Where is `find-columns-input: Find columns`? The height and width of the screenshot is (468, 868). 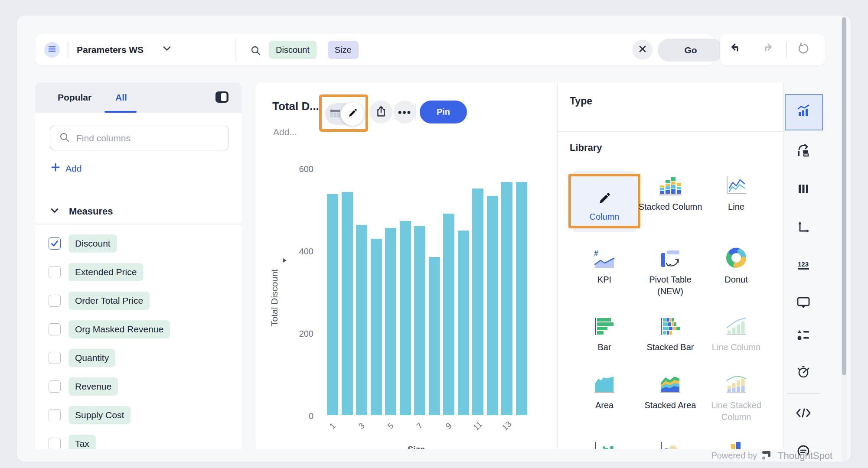
find-columns-input: Find columns is located at coordinates (139, 138).